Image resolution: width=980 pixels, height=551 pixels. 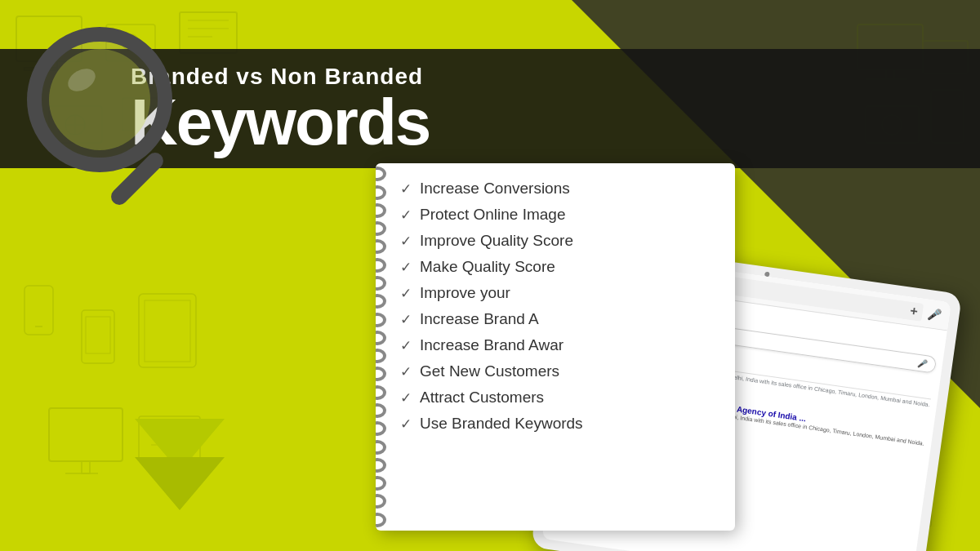 I want to click on check-icon-10: ✓, so click(x=406, y=424).